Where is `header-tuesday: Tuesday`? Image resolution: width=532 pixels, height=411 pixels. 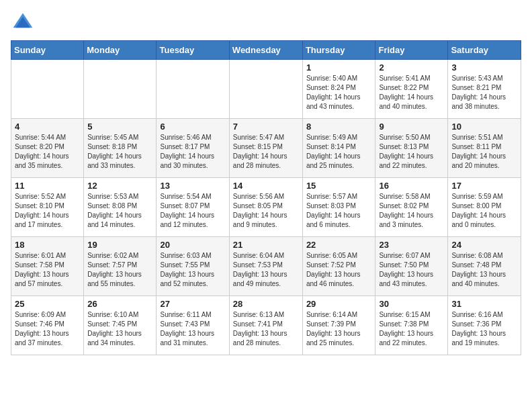
header-tuesday: Tuesday is located at coordinates (193, 50).